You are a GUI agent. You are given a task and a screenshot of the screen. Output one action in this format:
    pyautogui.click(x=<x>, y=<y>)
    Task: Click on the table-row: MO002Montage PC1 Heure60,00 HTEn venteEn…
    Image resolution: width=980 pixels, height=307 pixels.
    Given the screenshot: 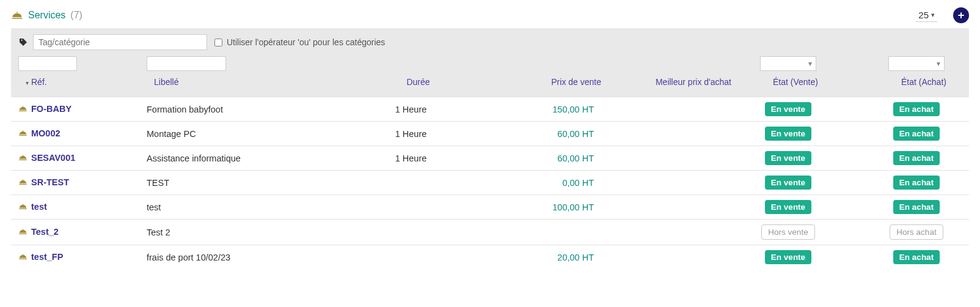 What is the action you would take?
    pyautogui.click(x=490, y=133)
    